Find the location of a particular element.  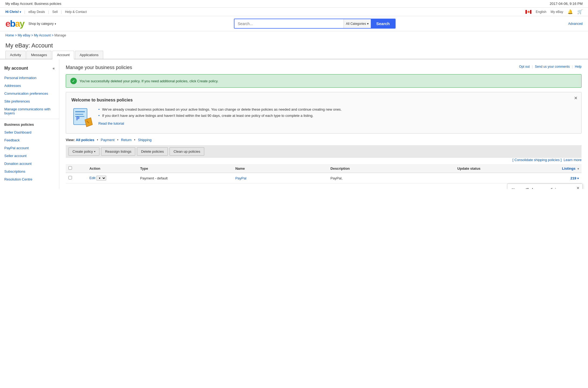

flag-icon: 🍁 is located at coordinates (528, 12).